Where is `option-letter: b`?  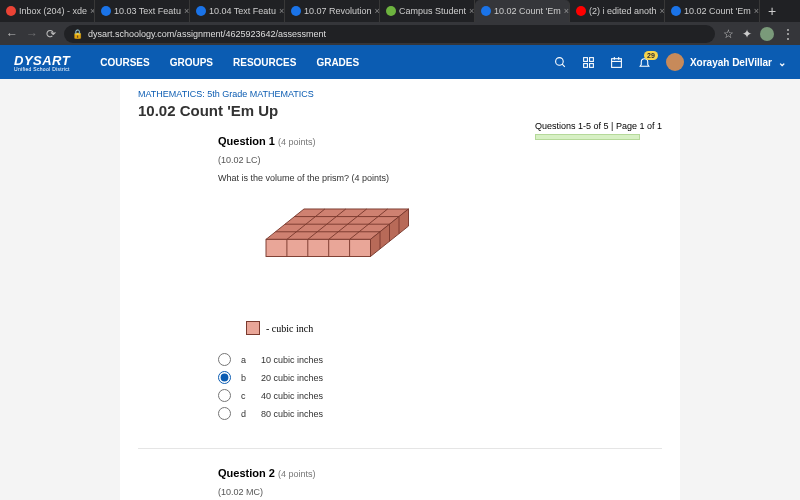
option-letter: b is located at coordinates (246, 378).